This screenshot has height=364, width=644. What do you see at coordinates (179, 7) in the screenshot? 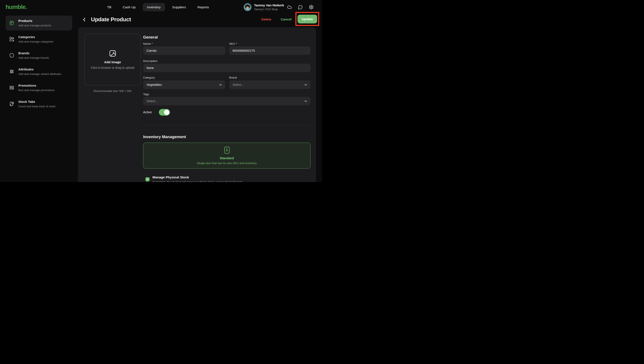
I see `nav-suppliers: Suppliers` at bounding box center [179, 7].